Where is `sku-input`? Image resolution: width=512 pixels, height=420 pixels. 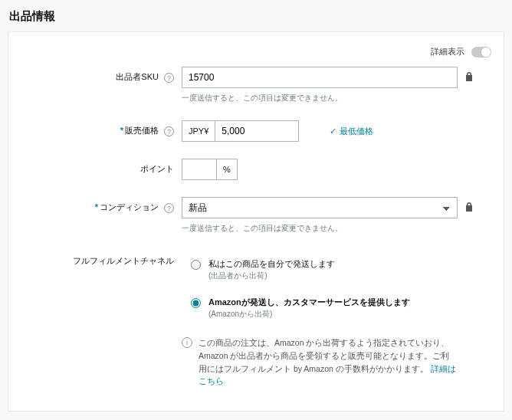 sku-input is located at coordinates (320, 77).